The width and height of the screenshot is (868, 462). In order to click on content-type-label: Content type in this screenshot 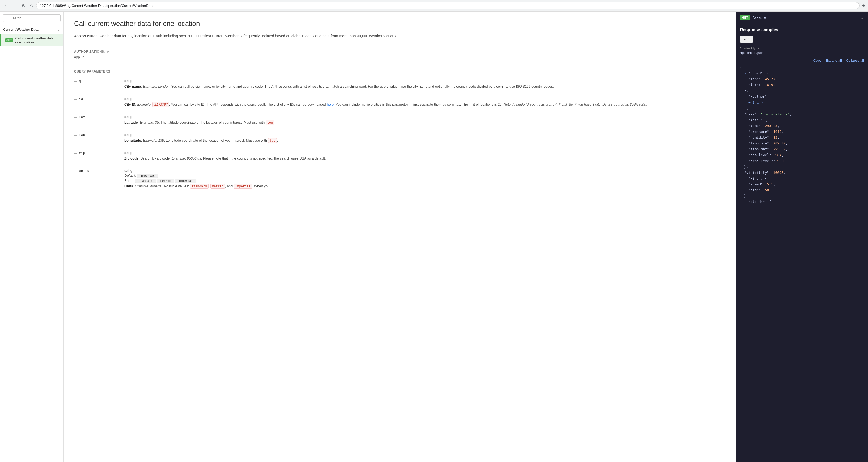, I will do `click(802, 48)`.